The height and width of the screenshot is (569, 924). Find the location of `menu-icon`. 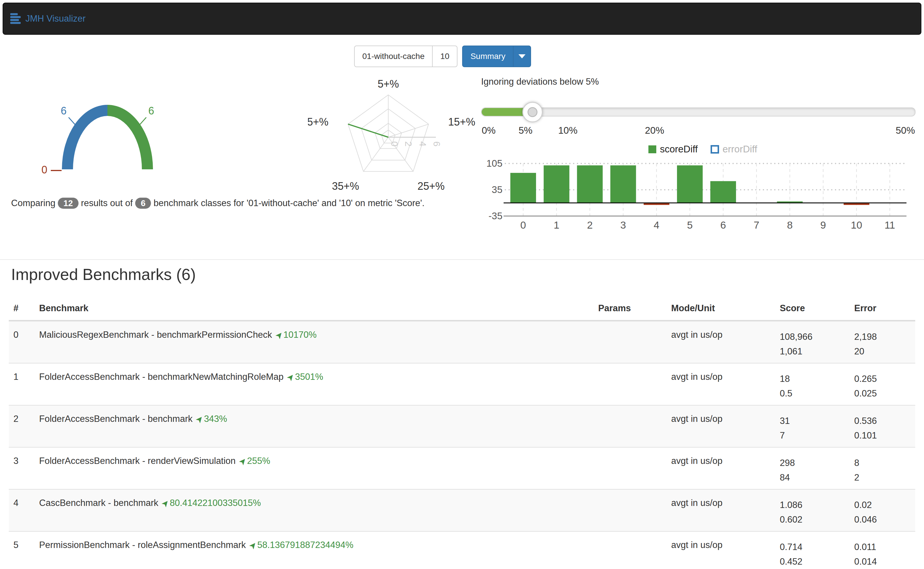

menu-icon is located at coordinates (16, 19).